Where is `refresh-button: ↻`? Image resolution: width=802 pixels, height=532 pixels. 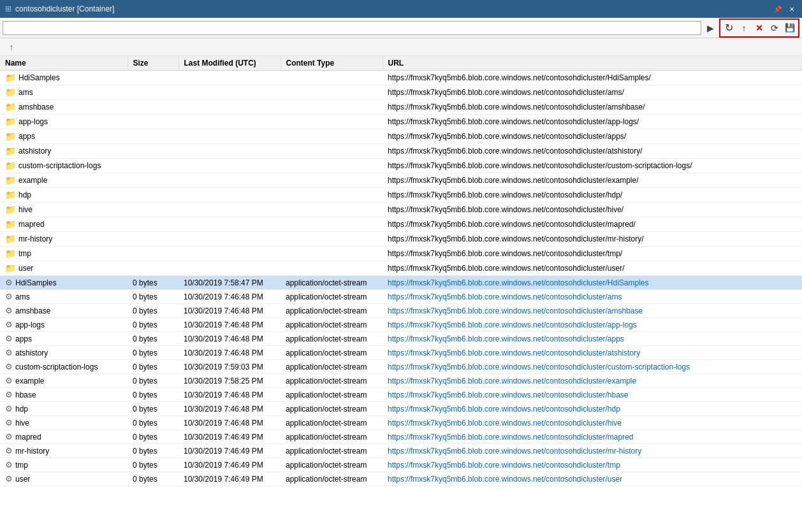
refresh-button: ↻ is located at coordinates (729, 28).